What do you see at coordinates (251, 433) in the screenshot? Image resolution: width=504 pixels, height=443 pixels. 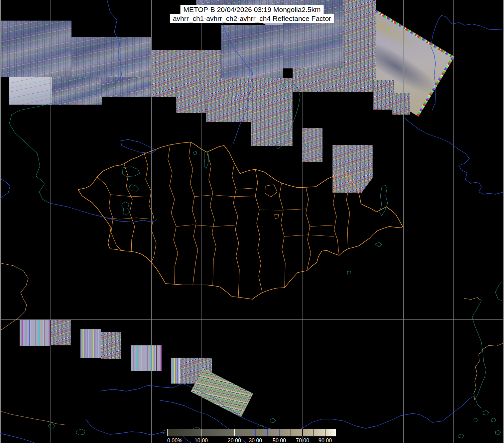 I see `reflectance-colorbar: 0.00%10.0020.0030.0050.0070.0090.00` at bounding box center [251, 433].